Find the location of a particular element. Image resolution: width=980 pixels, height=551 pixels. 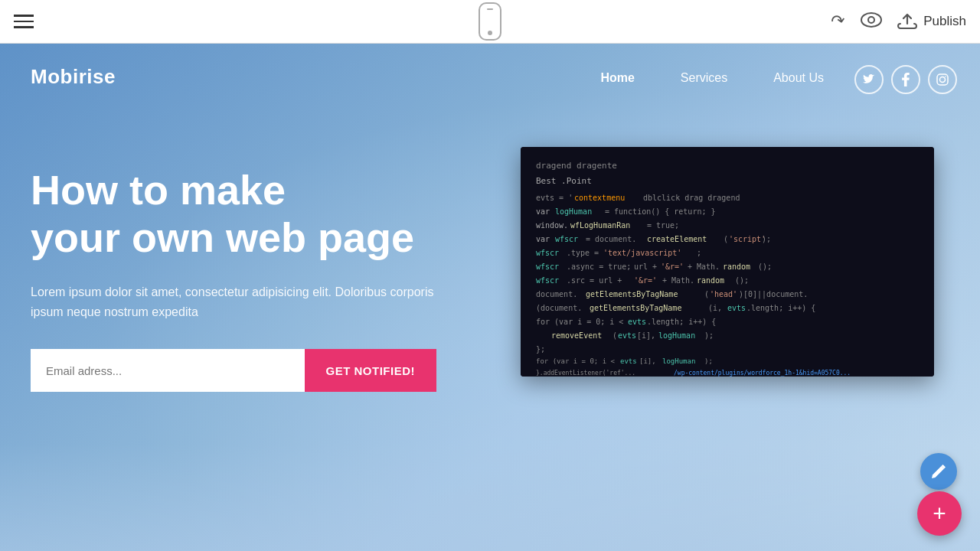

toolbar-left is located at coordinates (24, 21).